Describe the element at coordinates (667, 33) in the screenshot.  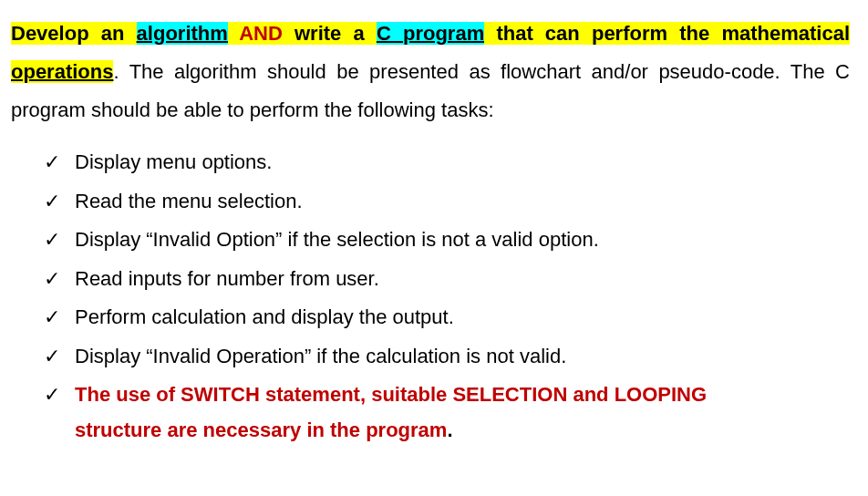
I see `intro-perform-math: that can perform the mathematical` at that location.